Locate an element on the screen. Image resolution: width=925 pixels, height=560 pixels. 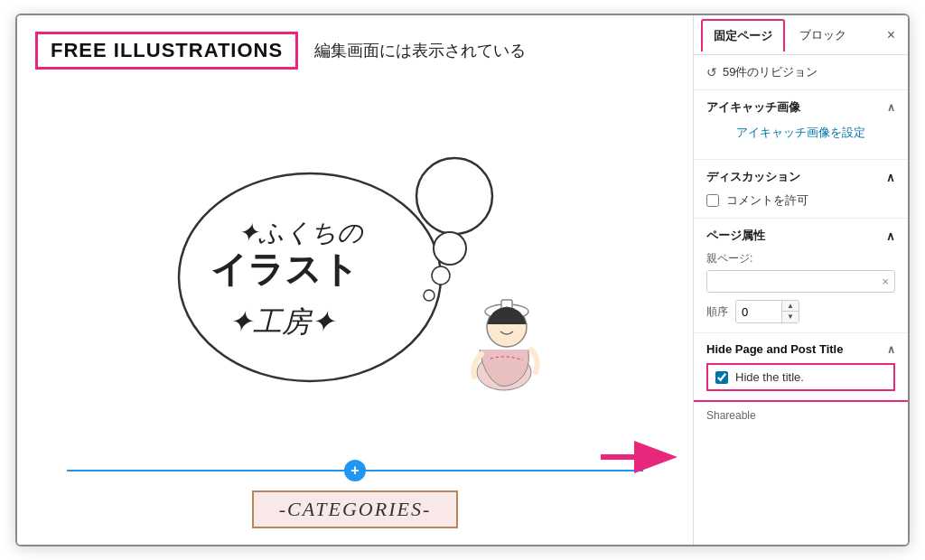
hide-title-label: Hide Page and Post Title is located at coordinates (775, 349).